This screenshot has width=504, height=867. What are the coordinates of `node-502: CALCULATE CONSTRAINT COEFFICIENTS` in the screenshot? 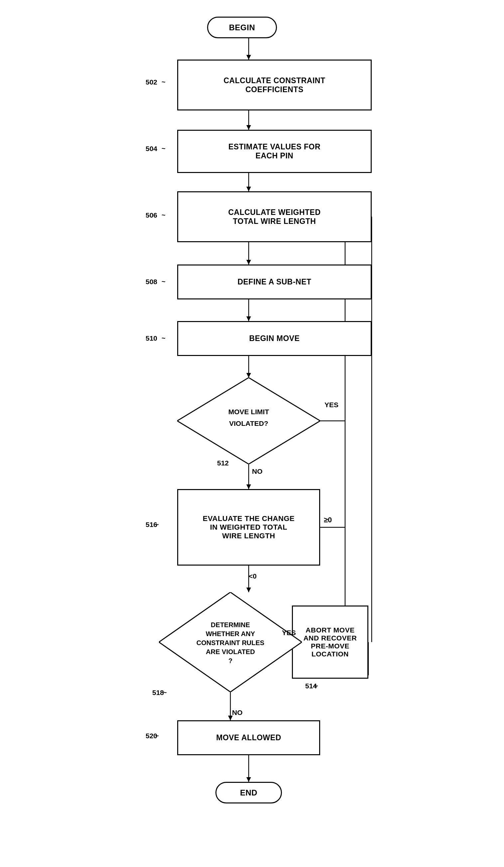 It's located at (274, 85).